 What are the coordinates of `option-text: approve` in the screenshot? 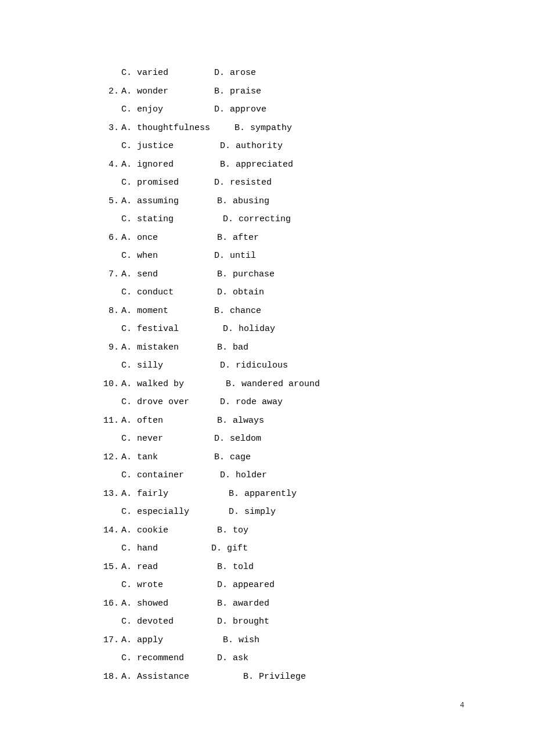 It's located at (248, 109).